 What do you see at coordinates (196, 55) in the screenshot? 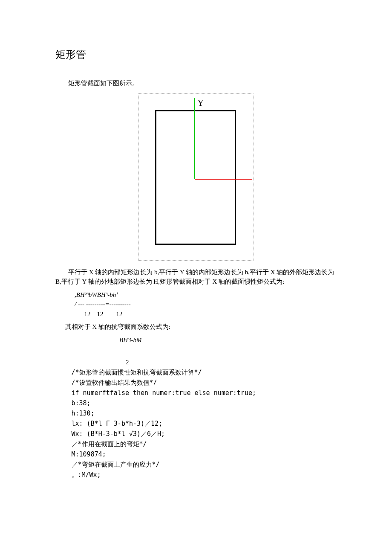
I see `page-title: 矩形管` at bounding box center [196, 55].